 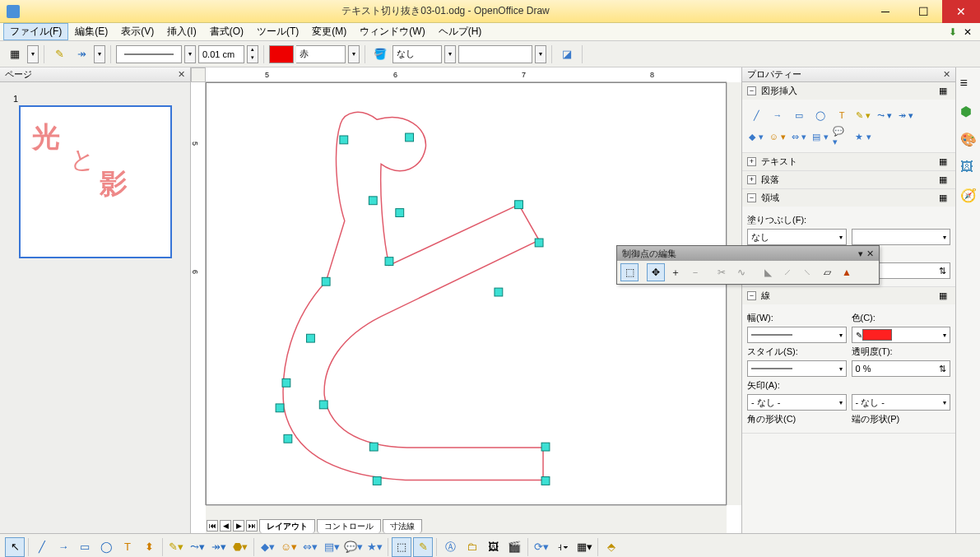 What do you see at coordinates (281, 54) in the screenshot?
I see `line-color-swatch` at bounding box center [281, 54].